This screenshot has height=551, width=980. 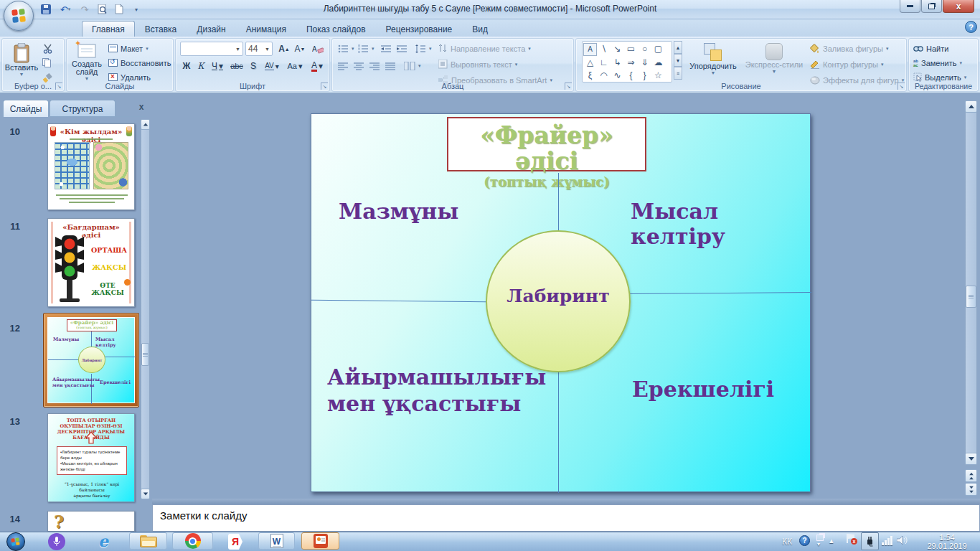 I want to click on slide-label-bottomright: Ерекшелігі, so click(x=703, y=389).